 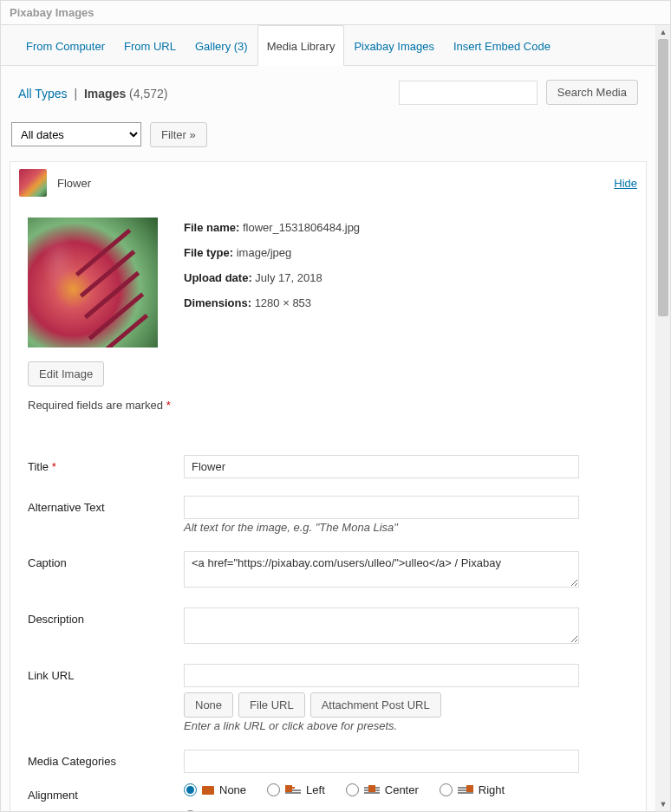 I want to click on tab-from-computer: From Computer, so click(x=66, y=45).